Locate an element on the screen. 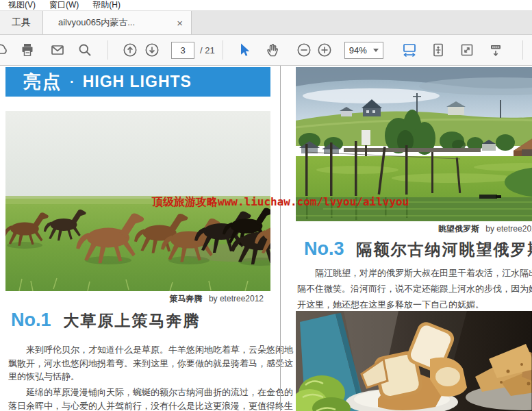  menu-help: 帮助(H) is located at coordinates (107, 5).